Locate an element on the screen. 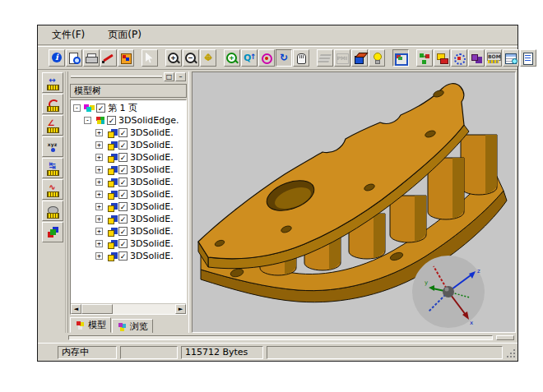  explode-icon is located at coordinates (459, 58).